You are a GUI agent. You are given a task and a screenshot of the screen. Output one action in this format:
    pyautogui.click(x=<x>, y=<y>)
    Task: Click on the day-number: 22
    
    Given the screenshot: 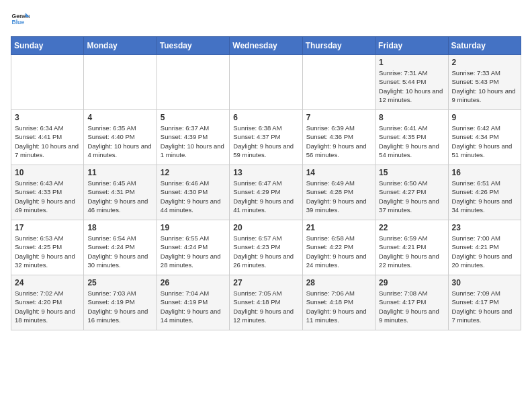 What is the action you would take?
    pyautogui.click(x=411, y=228)
    